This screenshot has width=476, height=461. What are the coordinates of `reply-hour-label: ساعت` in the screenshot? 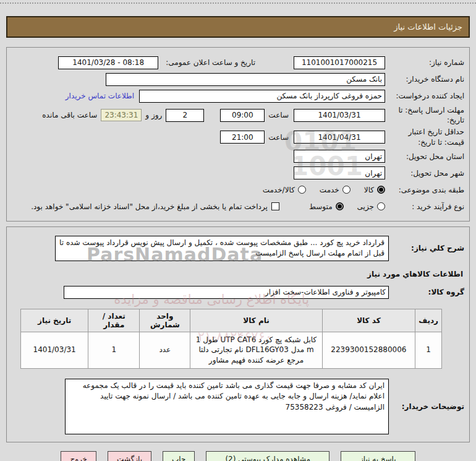 It's located at (278, 115).